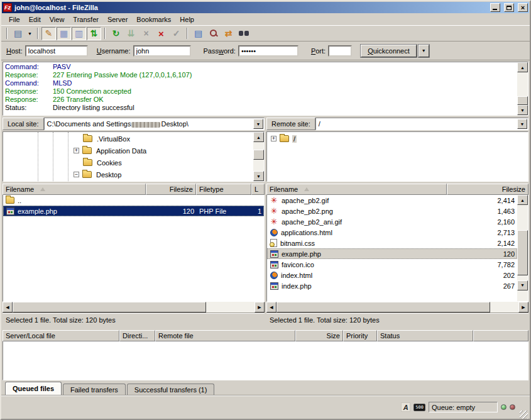  I want to click on remote-horizontal-scrollbar: ◀ ▶, so click(397, 307).